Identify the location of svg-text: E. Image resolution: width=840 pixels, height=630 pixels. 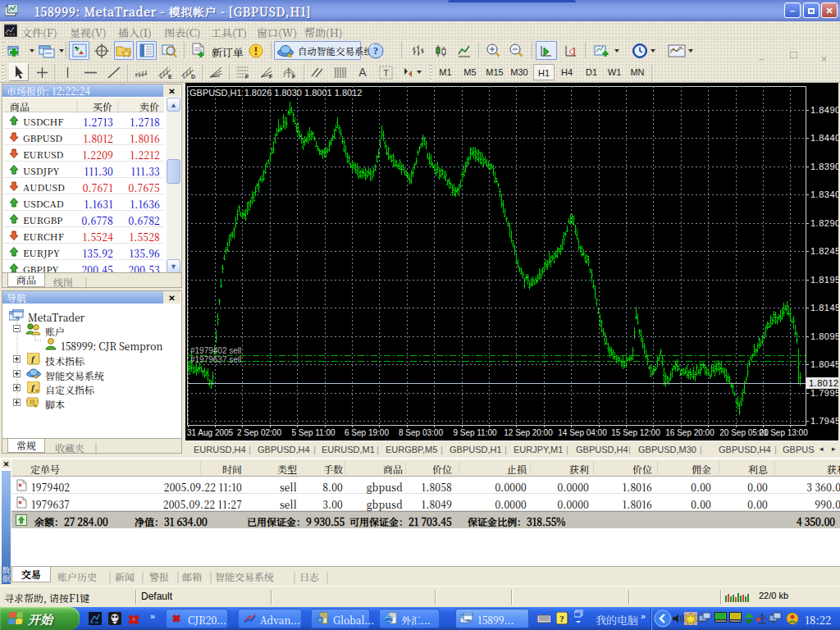
(171, 77).